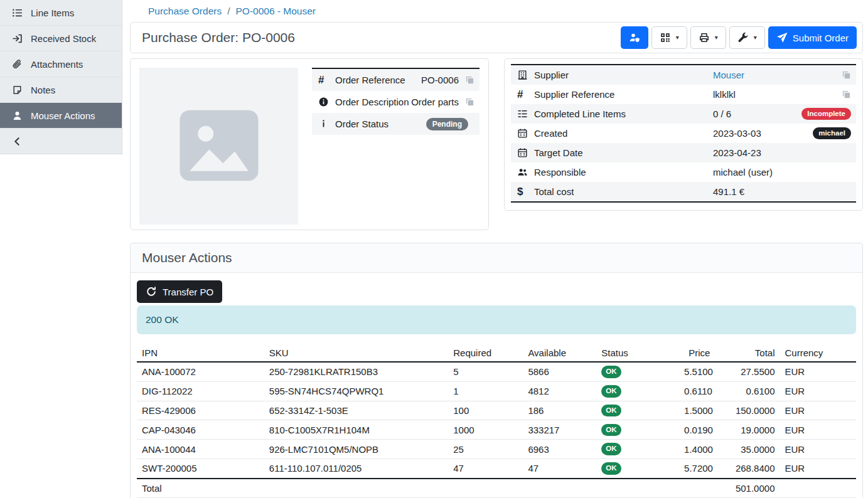 This screenshot has height=498, width=868. What do you see at coordinates (61, 13) in the screenshot?
I see `sidebar-item-line-items: Line Items` at bounding box center [61, 13].